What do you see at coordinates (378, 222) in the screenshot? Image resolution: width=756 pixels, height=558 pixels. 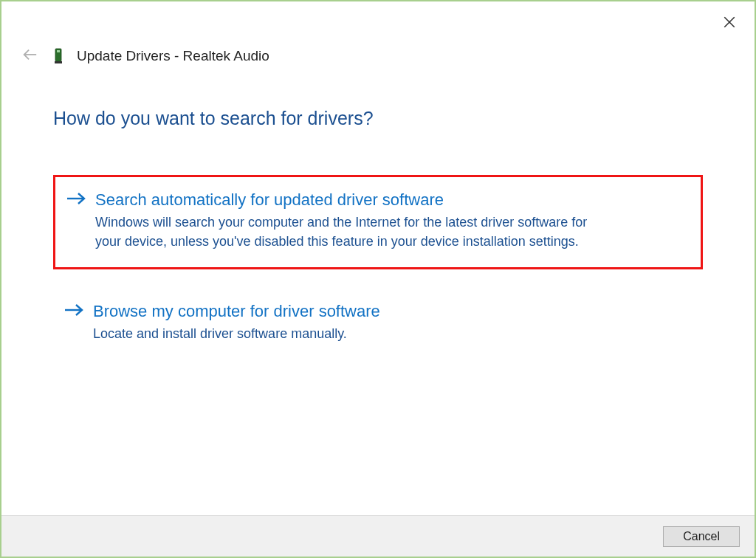 I see `option-search-automatically: Search automatically for updated driver …` at bounding box center [378, 222].